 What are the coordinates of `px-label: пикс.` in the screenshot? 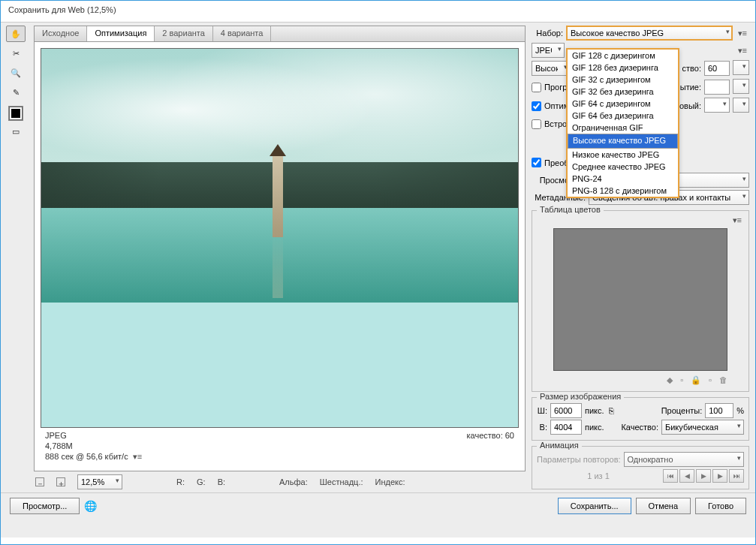 It's located at (595, 411).